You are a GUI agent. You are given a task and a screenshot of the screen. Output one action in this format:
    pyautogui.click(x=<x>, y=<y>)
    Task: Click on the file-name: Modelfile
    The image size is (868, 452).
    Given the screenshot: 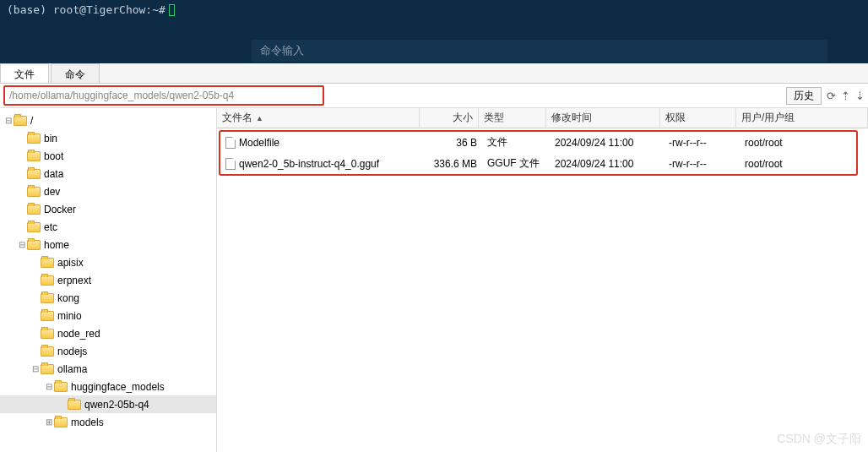 What is the action you would take?
    pyautogui.click(x=259, y=143)
    